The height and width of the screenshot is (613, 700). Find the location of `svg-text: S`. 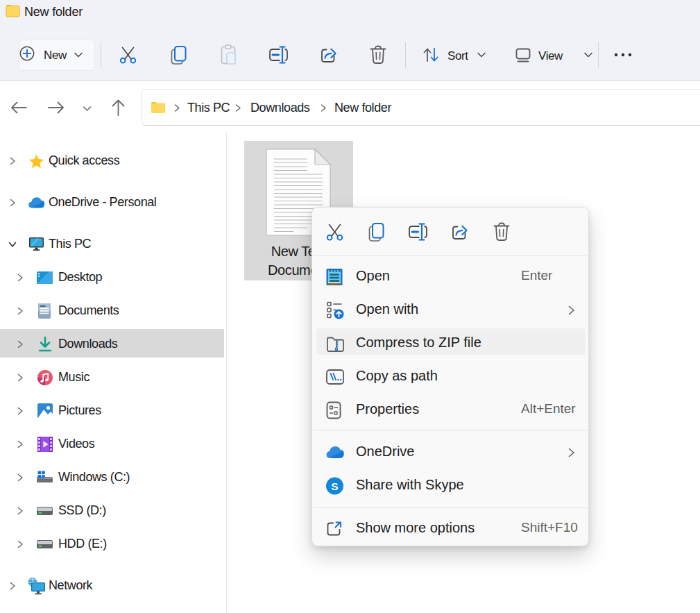

svg-text: S is located at coordinates (334, 486).